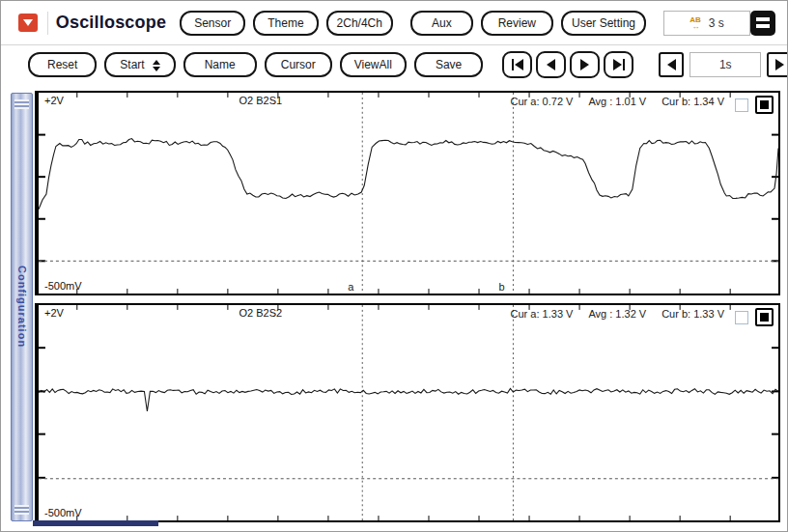 The height and width of the screenshot is (532, 788). I want to click on cursor-a-value: 0.72 V, so click(558, 101).